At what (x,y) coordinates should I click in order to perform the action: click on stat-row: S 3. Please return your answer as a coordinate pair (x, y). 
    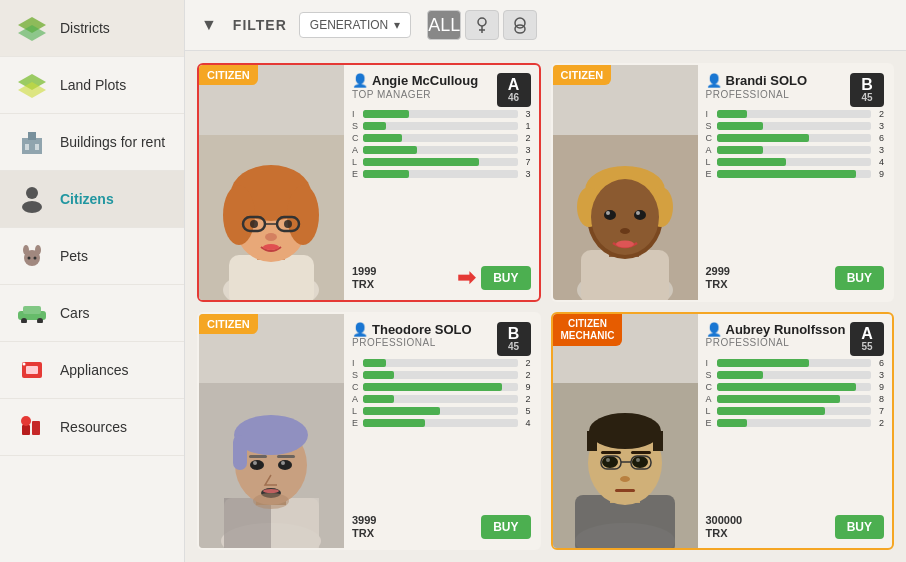
    Looking at the image, I should click on (796, 126).